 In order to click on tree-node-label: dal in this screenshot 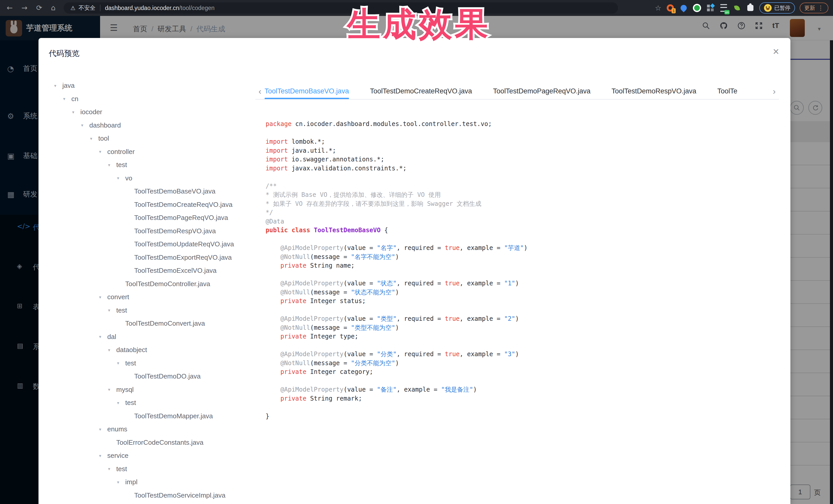, I will do `click(112, 337)`.